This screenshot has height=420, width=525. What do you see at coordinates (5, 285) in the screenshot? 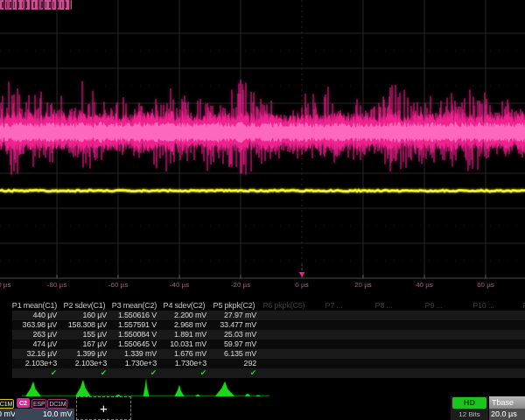
I see `time-axis-label: -100 µs` at bounding box center [5, 285].